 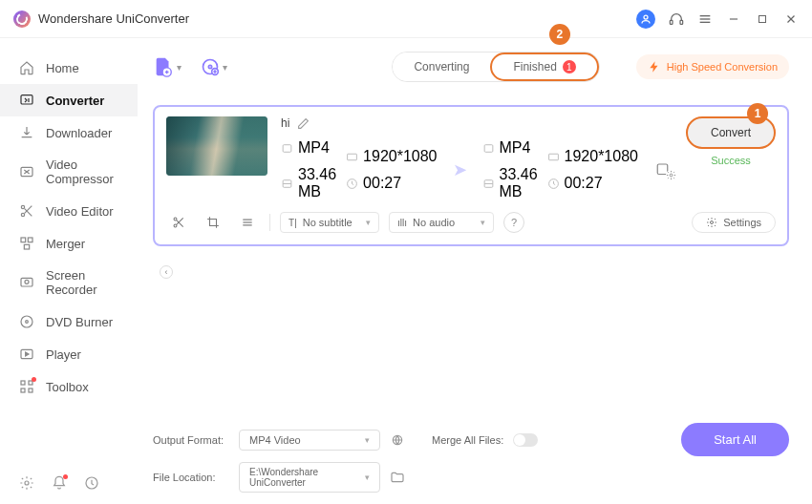 I want to click on sidebar-item-label: DVD Burner, so click(x=79, y=323).